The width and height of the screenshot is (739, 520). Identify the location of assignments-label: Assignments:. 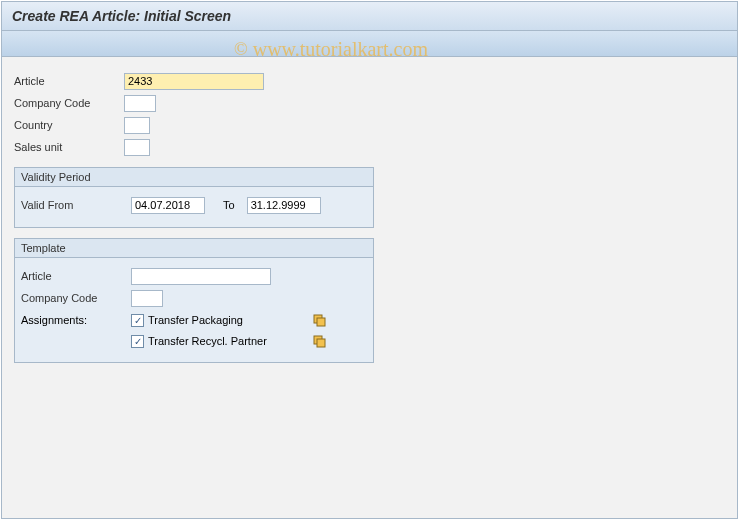
(76, 320).